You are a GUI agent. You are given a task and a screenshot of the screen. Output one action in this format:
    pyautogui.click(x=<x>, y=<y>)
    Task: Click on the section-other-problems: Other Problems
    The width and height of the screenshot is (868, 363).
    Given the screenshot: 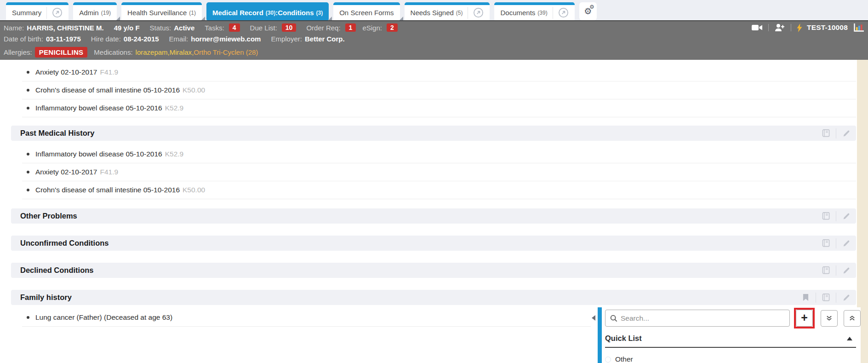 What is the action you would take?
    pyautogui.click(x=434, y=216)
    